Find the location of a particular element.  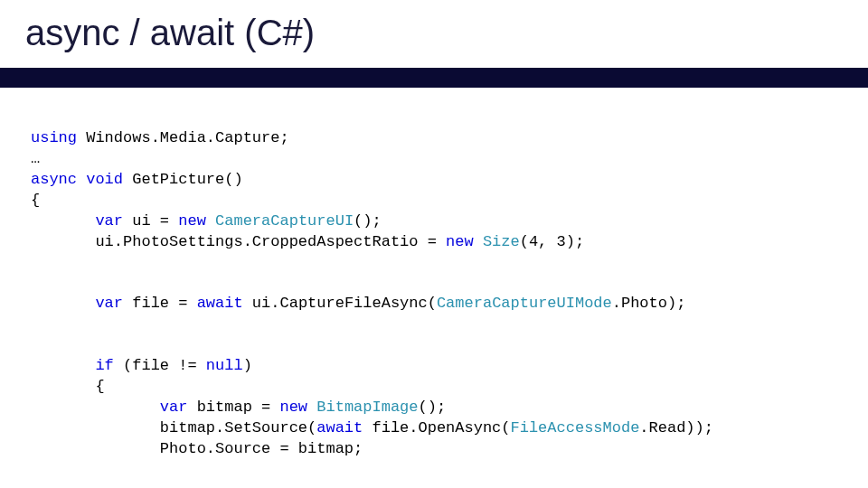

code-text: file.OpenAsync( is located at coordinates (436, 428).